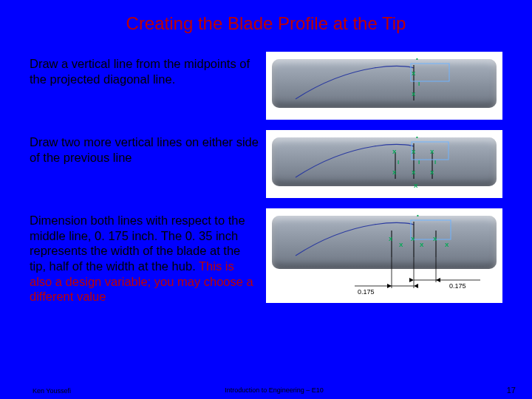 The image size is (532, 399). Describe the element at coordinates (266, 390) in the screenshot. I see `footer: Ken Youssefi Introduction to Engineering…` at that location.